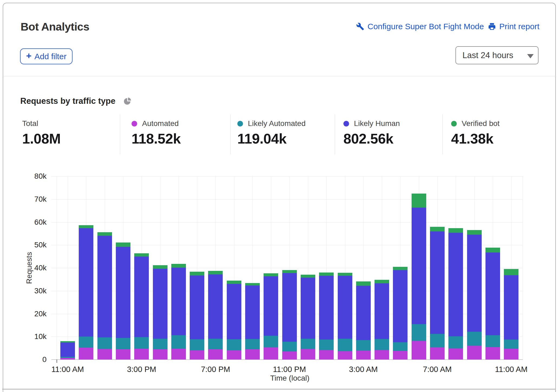 This screenshot has width=558, height=392. What do you see at coordinates (271, 132) in the screenshot?
I see `stat-likely-automated: Likely Automated119.04k` at bounding box center [271, 132].